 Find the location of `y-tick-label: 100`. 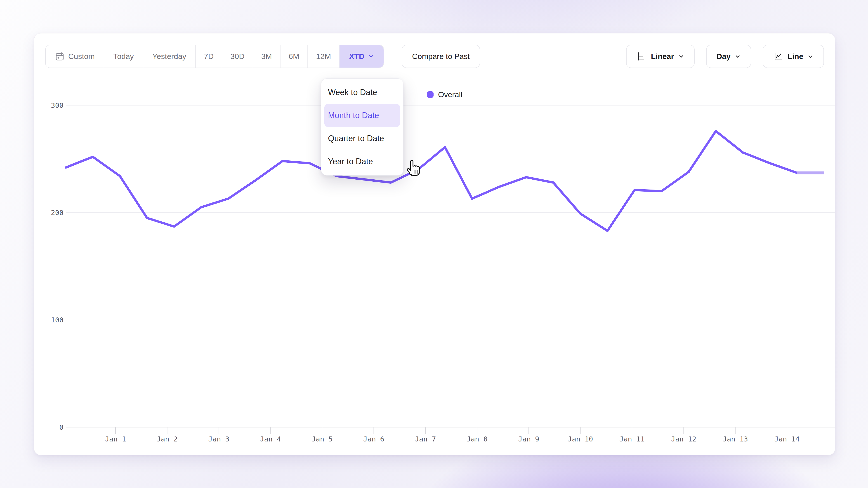

y-tick-label: 100 is located at coordinates (57, 320).